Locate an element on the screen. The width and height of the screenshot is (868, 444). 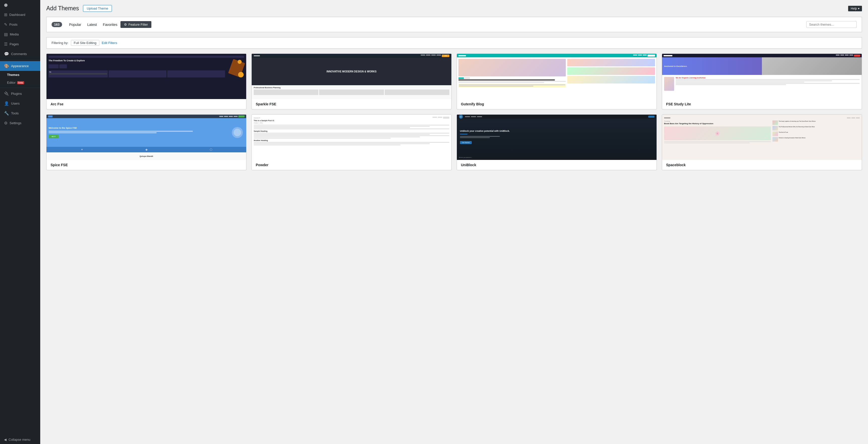
uniblock-hero-text: Unblock your creative potential with Uni… is located at coordinates (485, 131).